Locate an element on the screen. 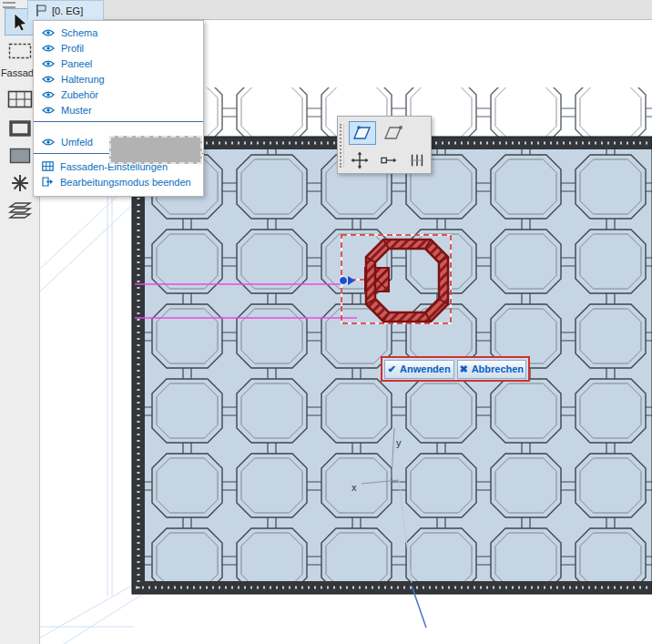 This screenshot has width=652, height=644. stacked-panels-icon is located at coordinates (20, 210).